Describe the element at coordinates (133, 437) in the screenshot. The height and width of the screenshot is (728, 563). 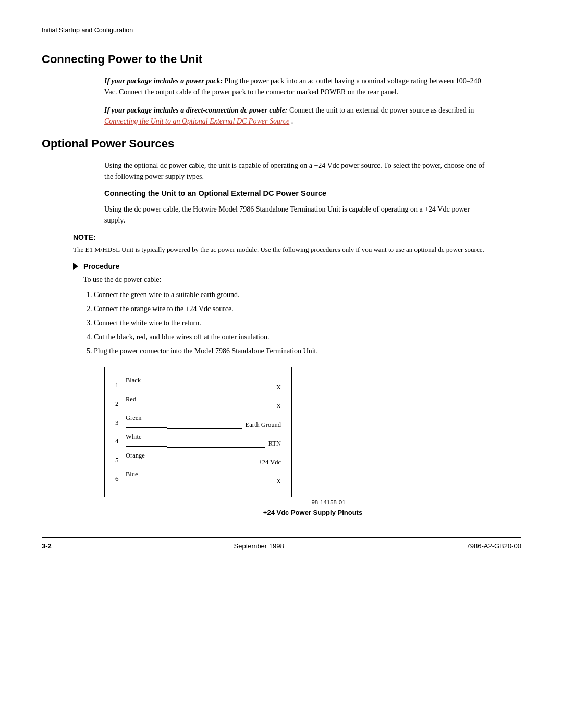
I see `wire-name-4: White` at that location.